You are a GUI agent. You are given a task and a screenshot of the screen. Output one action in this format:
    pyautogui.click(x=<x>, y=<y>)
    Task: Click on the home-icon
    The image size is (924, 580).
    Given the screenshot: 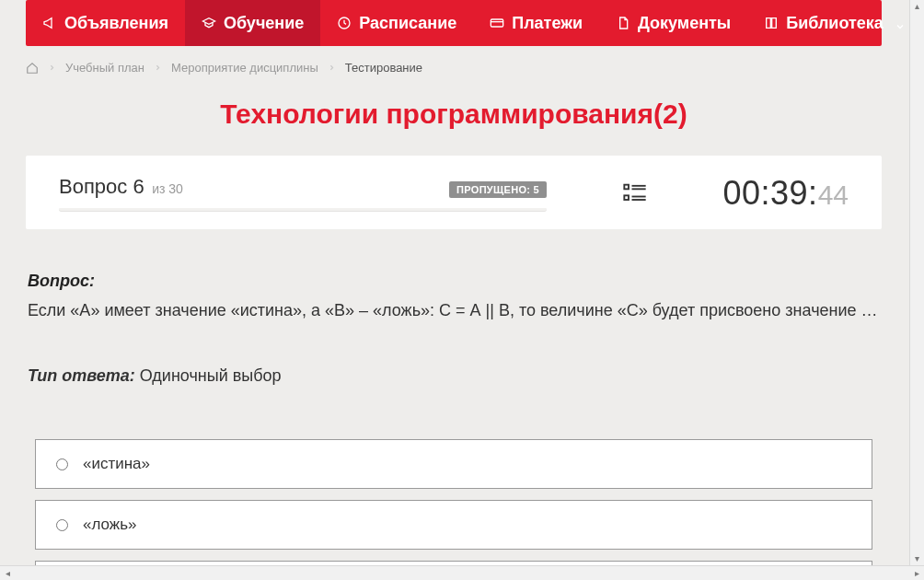 What is the action you would take?
    pyautogui.click(x=32, y=68)
    